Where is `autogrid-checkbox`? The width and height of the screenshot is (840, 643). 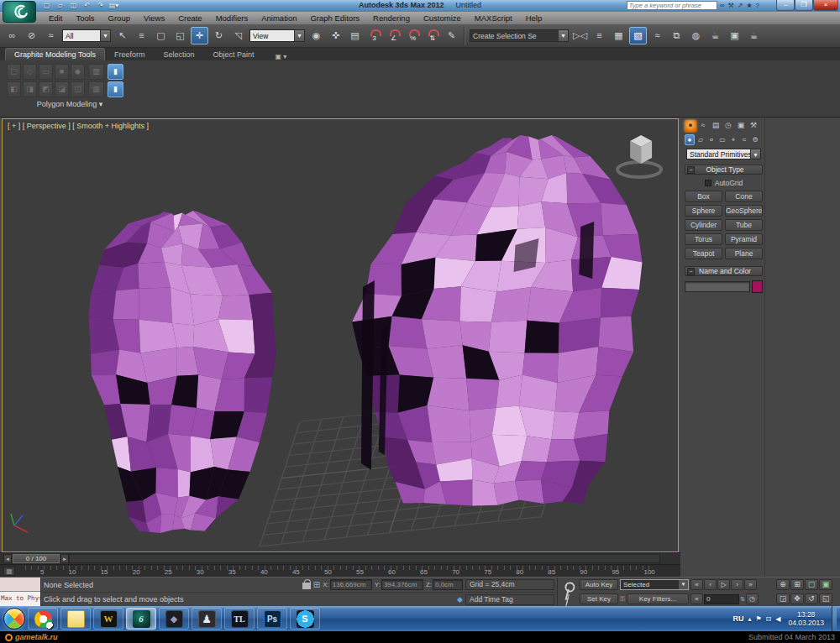
autogrid-checkbox is located at coordinates (708, 183).